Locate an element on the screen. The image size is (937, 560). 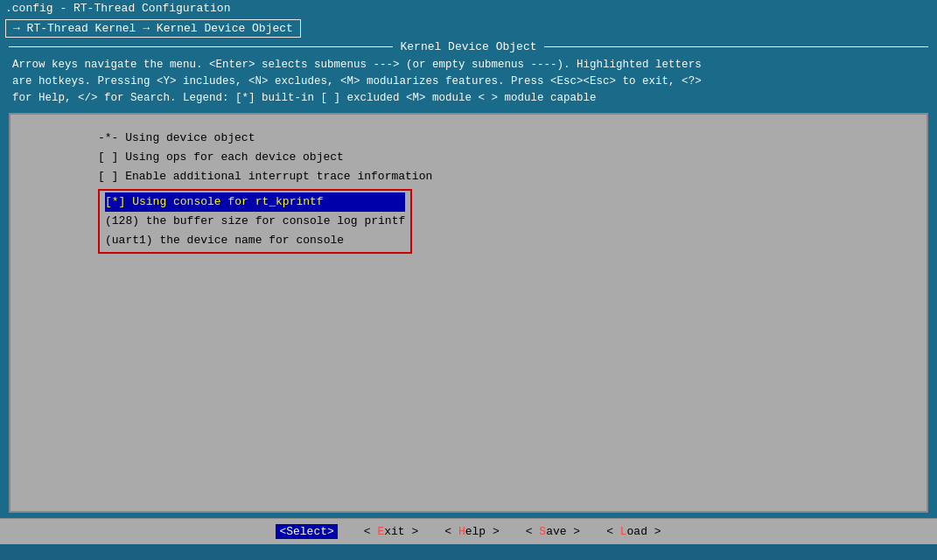
panel-title: Kernel Device Object is located at coordinates (469, 47).